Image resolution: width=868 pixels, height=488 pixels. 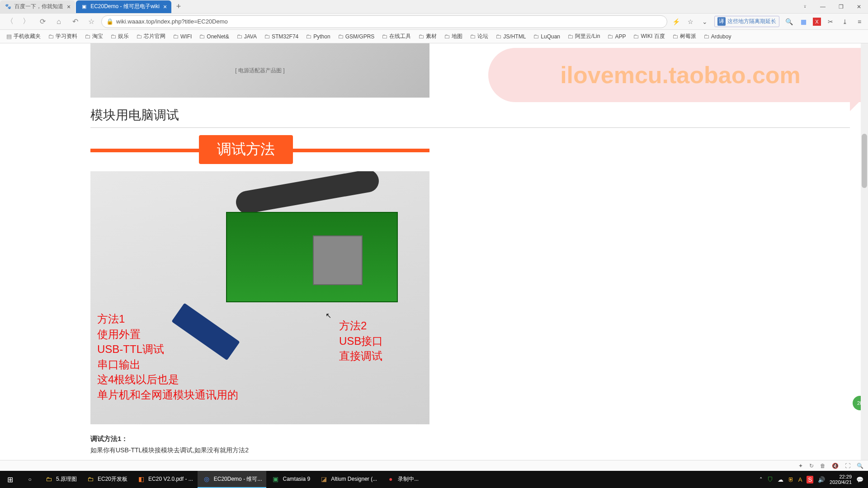 I want to click on bookmark-item: 🗀LuQuan, so click(x=547, y=36).